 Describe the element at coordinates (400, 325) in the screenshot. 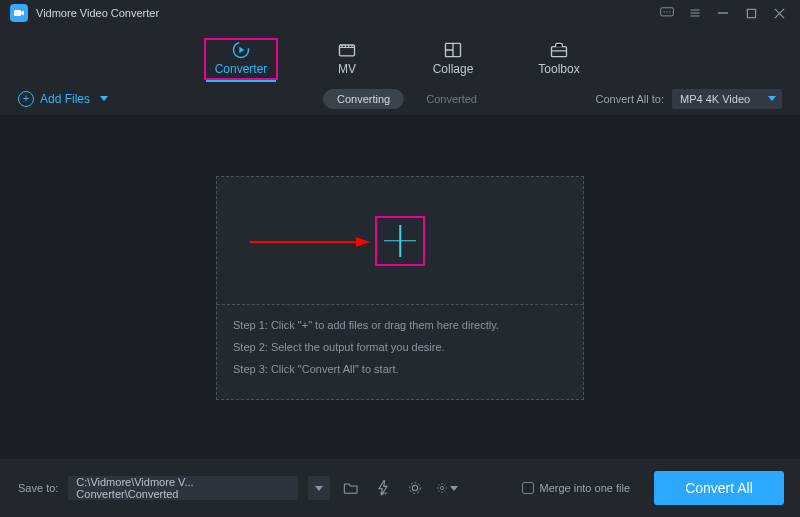

I see `step-text: Step 1: Click "+" to add files or drag t…` at that location.